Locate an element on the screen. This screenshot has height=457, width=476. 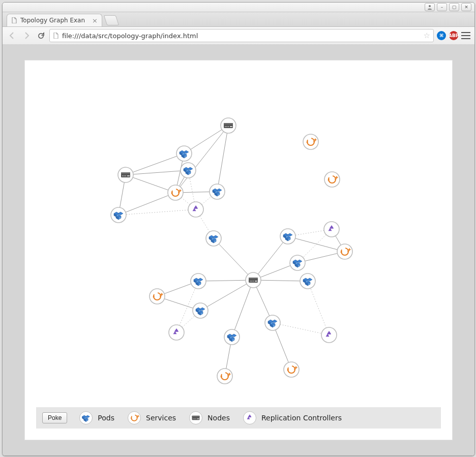
browser-menu-button is located at coordinates (466, 36).